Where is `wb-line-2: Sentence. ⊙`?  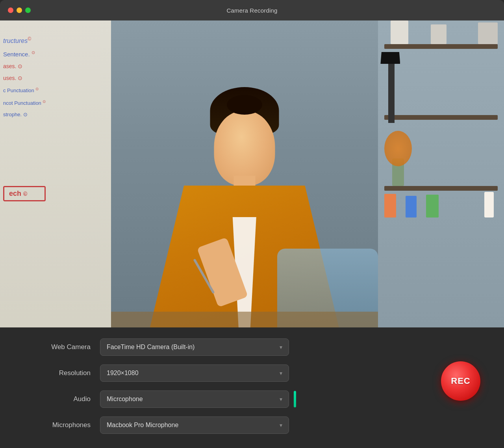
wb-line-2: Sentence. ⊙ is located at coordinates (24, 54).